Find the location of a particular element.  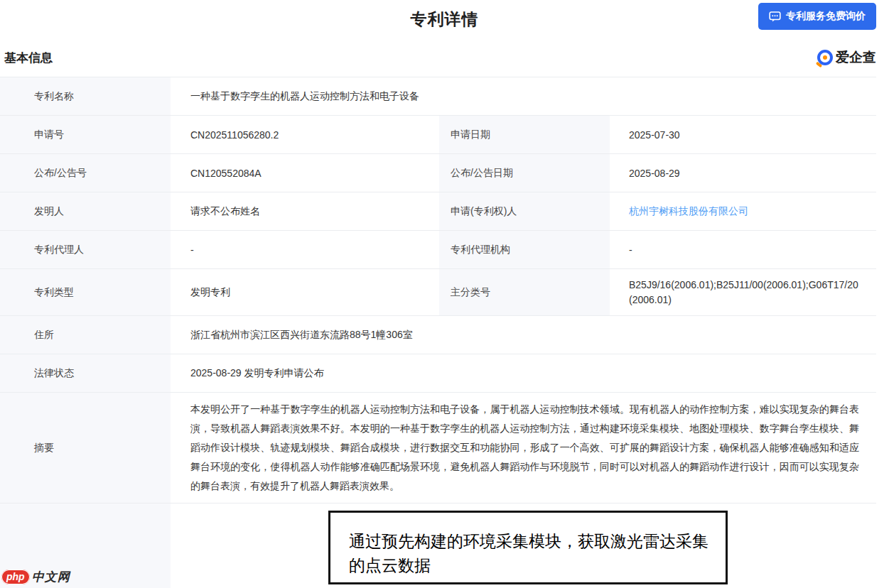

php-suffix-label: 中文网 is located at coordinates (51, 577).